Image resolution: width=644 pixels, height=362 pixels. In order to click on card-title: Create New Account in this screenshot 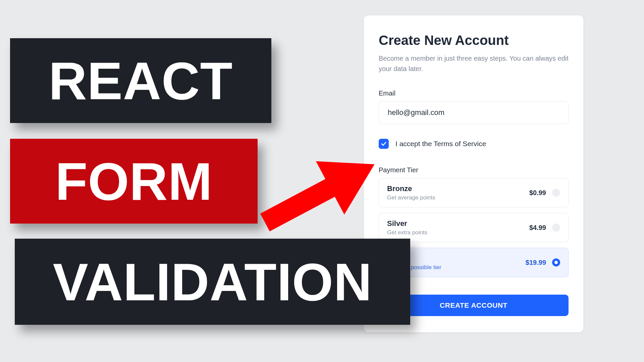, I will do `click(474, 40)`.